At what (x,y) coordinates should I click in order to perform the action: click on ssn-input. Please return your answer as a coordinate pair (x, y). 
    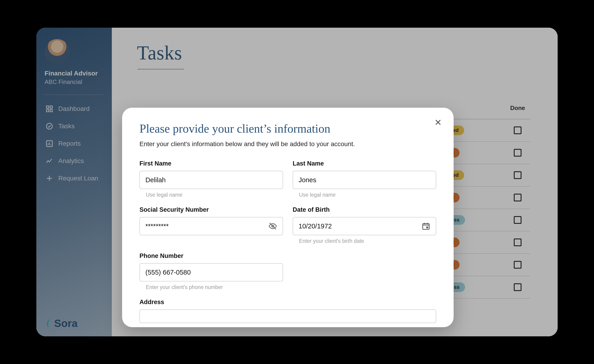
    Looking at the image, I should click on (205, 226).